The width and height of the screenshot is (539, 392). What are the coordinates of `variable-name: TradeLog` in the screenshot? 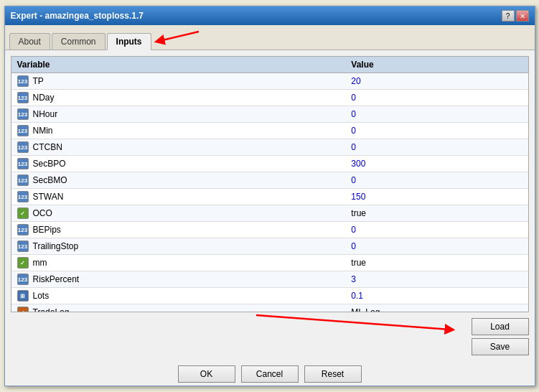 It's located at (52, 310).